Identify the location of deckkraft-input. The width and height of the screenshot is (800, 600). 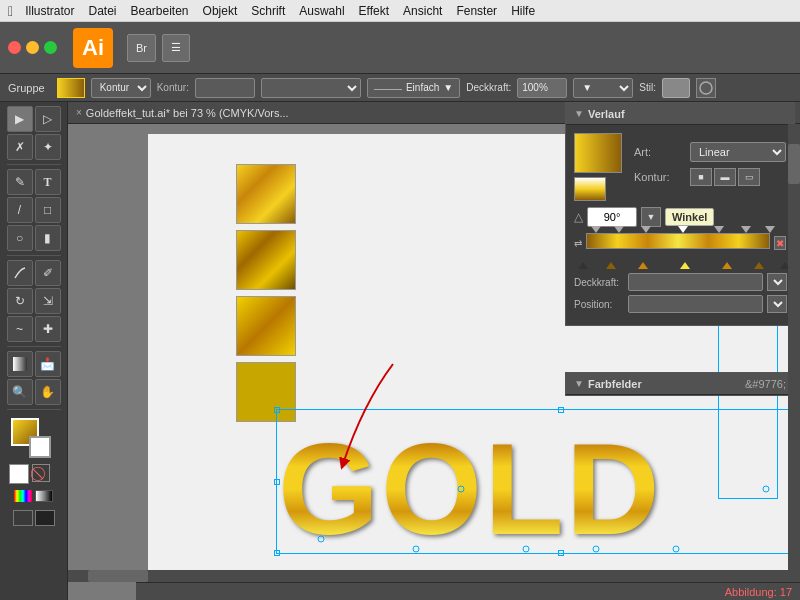
(542, 88).